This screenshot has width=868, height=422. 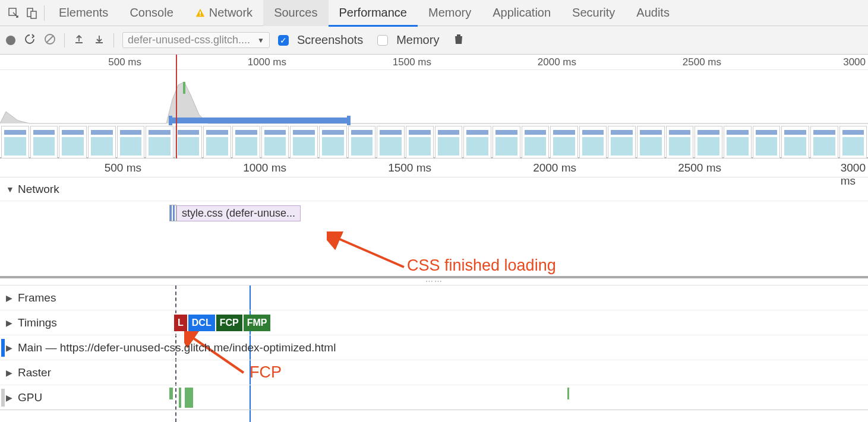 I want to click on main-tick: 1500 ms, so click(x=411, y=168).